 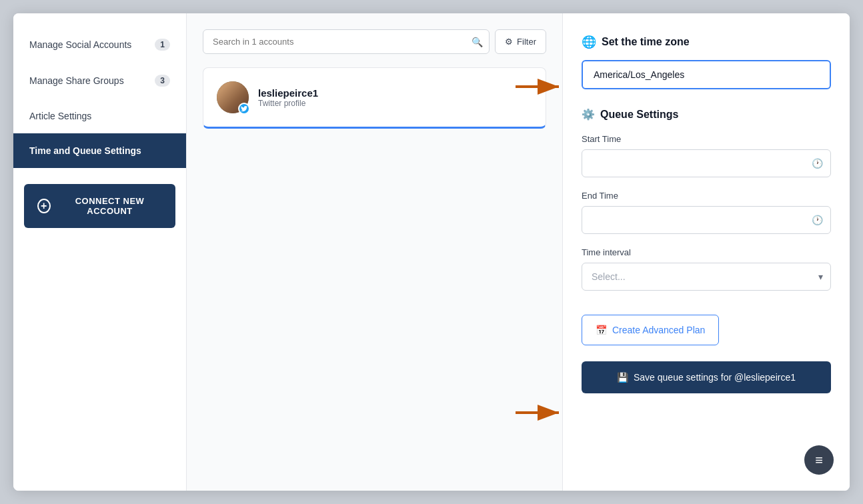 What do you see at coordinates (244, 109) in the screenshot?
I see `twitter-icon` at bounding box center [244, 109].